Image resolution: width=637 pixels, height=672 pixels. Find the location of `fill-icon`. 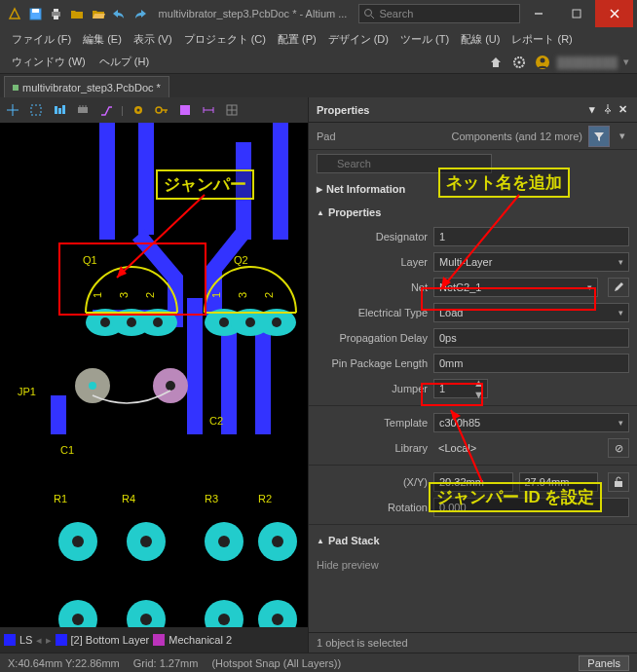

fill-icon is located at coordinates (185, 110).